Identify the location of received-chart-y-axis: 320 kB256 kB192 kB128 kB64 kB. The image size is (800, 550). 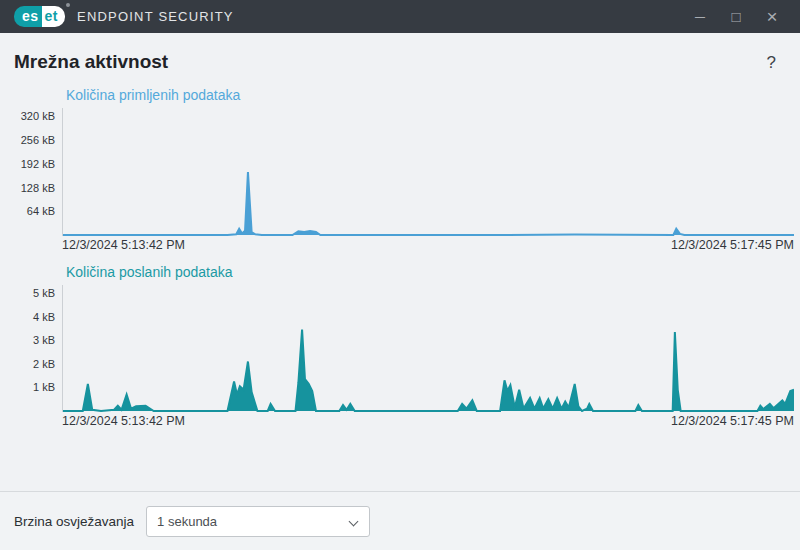
(31, 172).